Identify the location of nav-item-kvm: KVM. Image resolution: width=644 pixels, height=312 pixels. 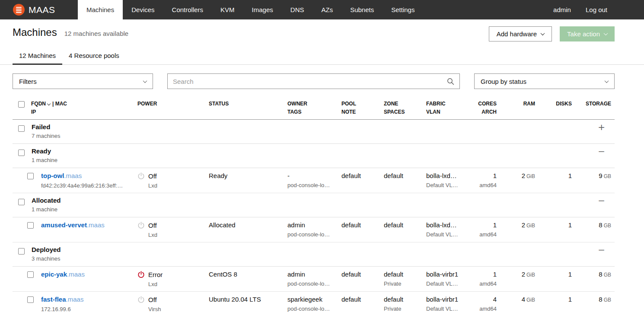
(227, 10).